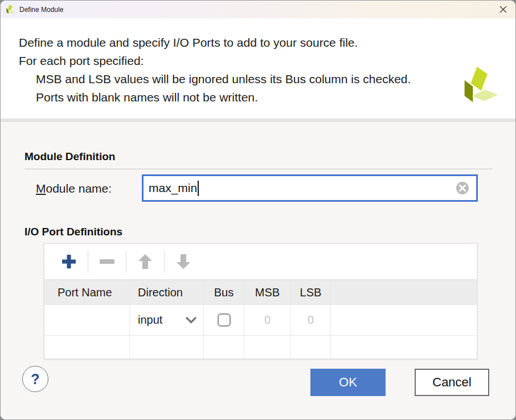 This screenshot has width=516, height=420. Describe the element at coordinates (166, 292) in the screenshot. I see `column-header-direction: Direction` at that location.